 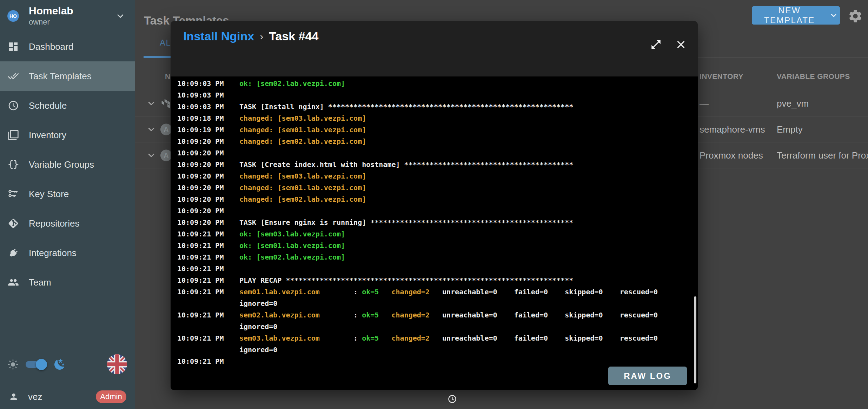 What do you see at coordinates (67, 106) in the screenshot?
I see `sidebar-item-schedule: Schedule` at bounding box center [67, 106].